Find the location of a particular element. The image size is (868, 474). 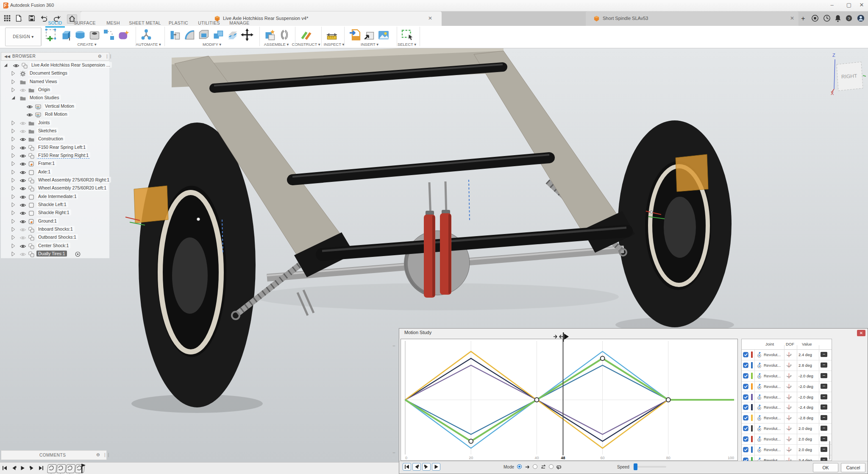

sketch-tool-icon is located at coordinates (51, 35).